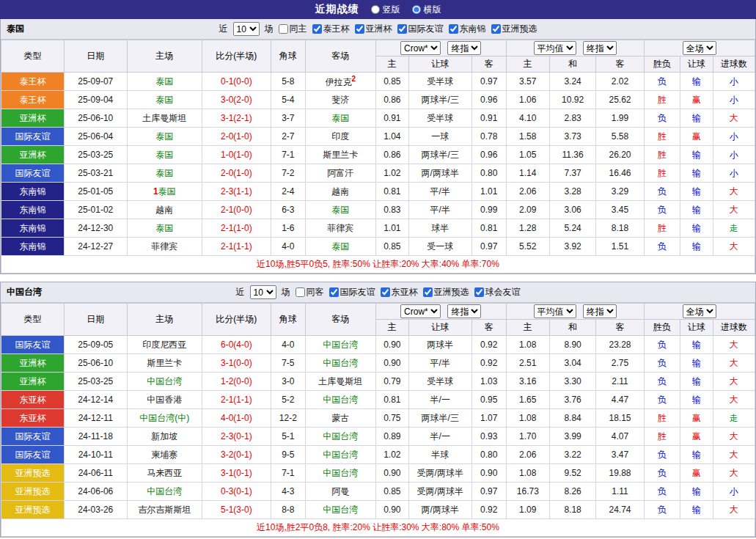 This screenshot has height=539, width=756. I want to click on layout-option-horizontal: 横版, so click(427, 10).